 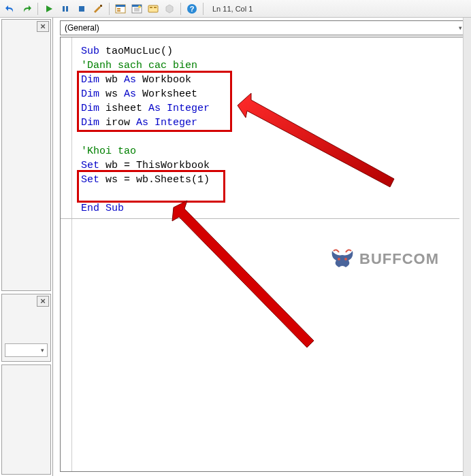 I want to click on object-selector-value: (General), so click(x=82, y=28).